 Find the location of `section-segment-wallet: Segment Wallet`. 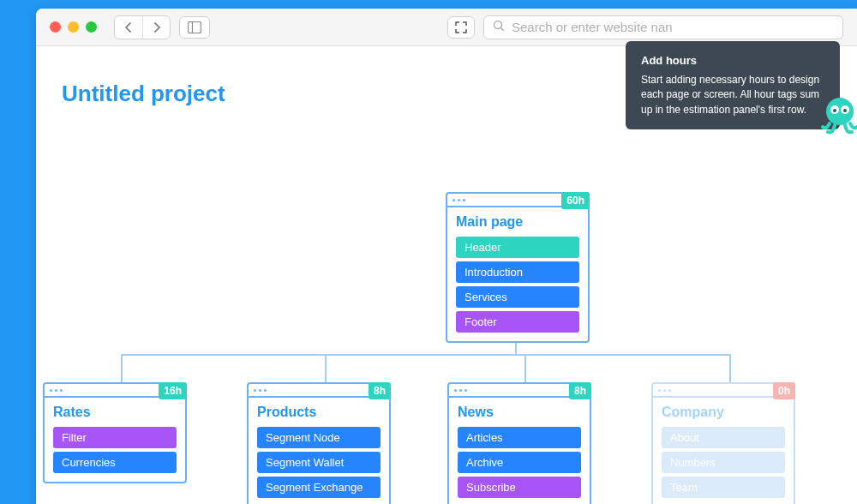

section-segment-wallet: Segment Wallet is located at coordinates (319, 463).